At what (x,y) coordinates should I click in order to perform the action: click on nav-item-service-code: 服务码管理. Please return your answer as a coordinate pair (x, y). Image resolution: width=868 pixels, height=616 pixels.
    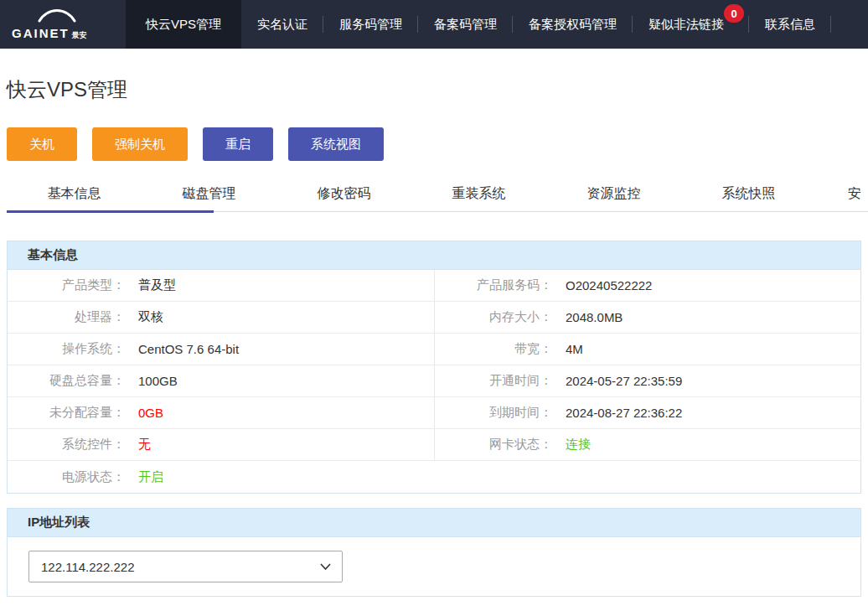
    Looking at the image, I should click on (370, 24).